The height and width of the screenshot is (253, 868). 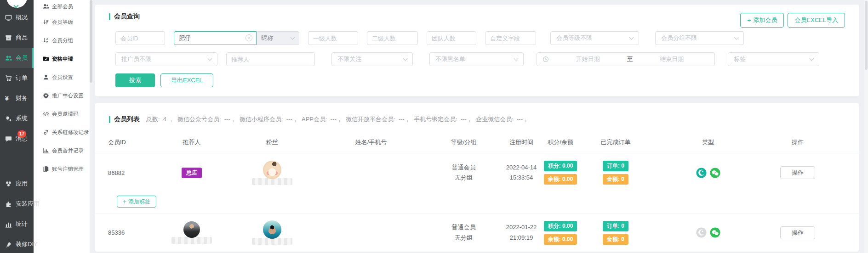 I want to click on tag-select: 标签, so click(x=773, y=59).